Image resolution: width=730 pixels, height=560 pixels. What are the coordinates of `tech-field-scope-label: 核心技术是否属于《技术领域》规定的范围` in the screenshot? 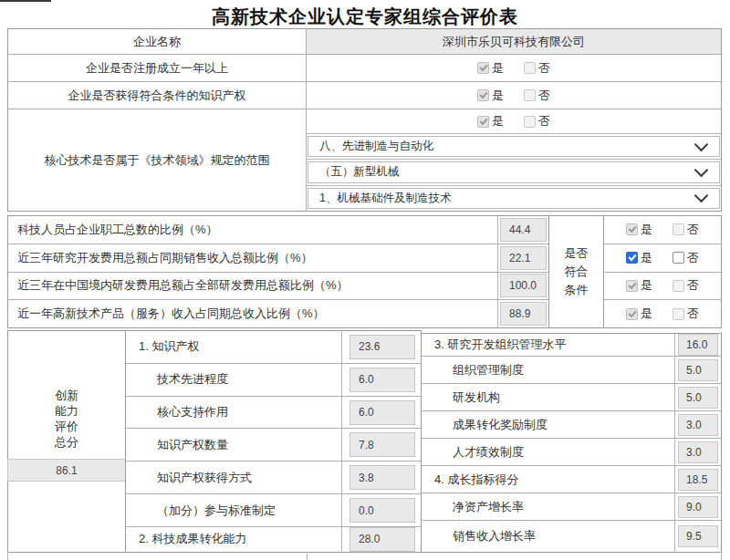 It's located at (157, 161).